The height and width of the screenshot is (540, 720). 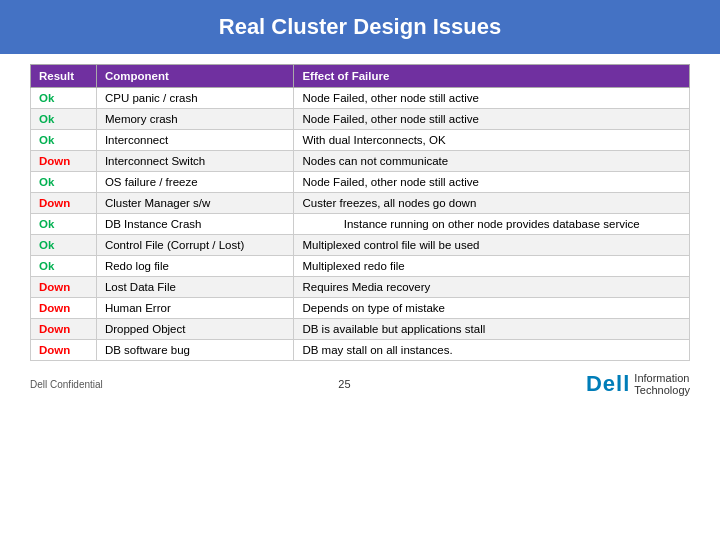 I want to click on cell-component: DB software bug, so click(x=195, y=350).